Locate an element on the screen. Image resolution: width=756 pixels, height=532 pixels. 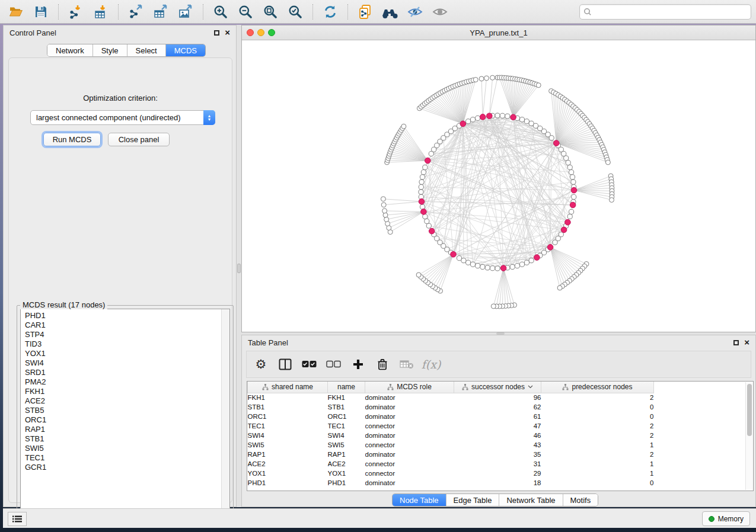
cell: PHD1 is located at coordinates (288, 483).